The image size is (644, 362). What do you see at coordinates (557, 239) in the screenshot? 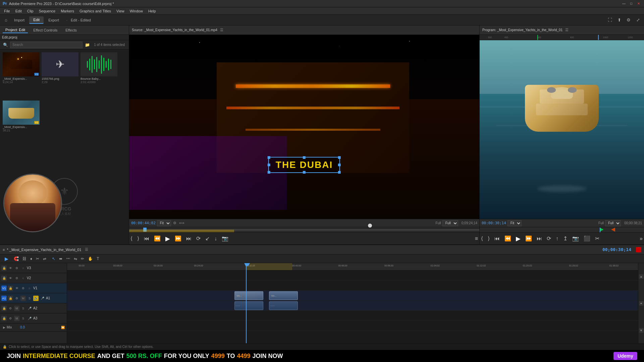
I see `prog-lift: ↑` at bounding box center [557, 239].